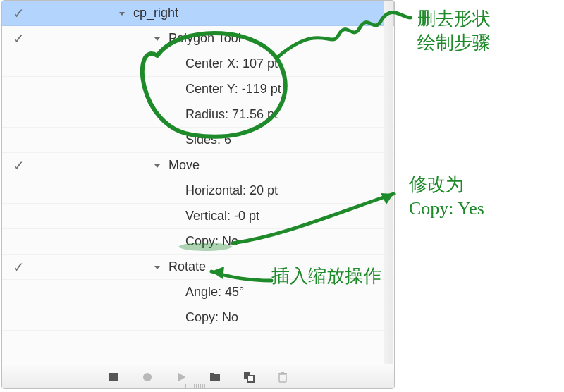 This screenshot has height=392, width=564. I want to click on property-text: Radius: 71.56 pt, so click(231, 114).